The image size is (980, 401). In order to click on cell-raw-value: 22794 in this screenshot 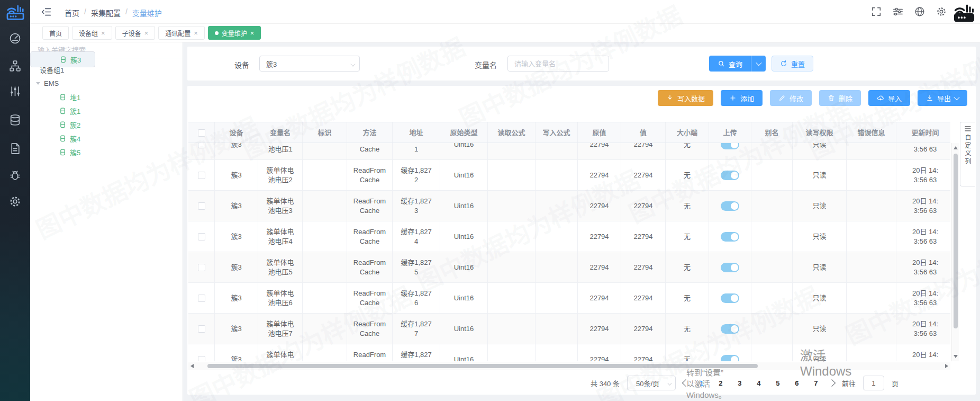, I will do `click(600, 152)`.